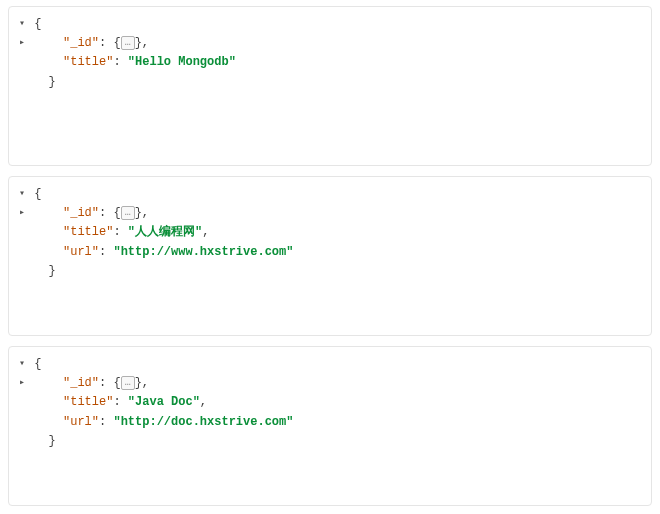  I want to click on json-value: "Hello Mongodb", so click(182, 62).